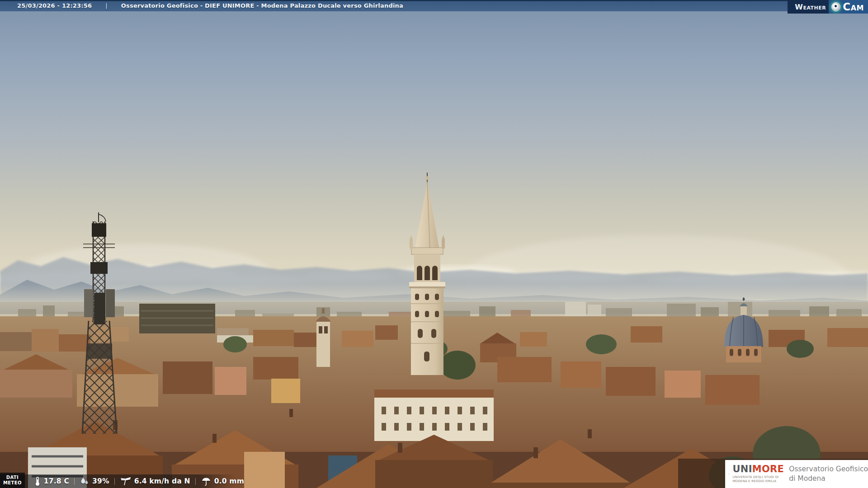 This screenshot has width=868, height=488. Describe the element at coordinates (768, 469) in the screenshot. I see `unimore-acronym-more: MORE` at that location.